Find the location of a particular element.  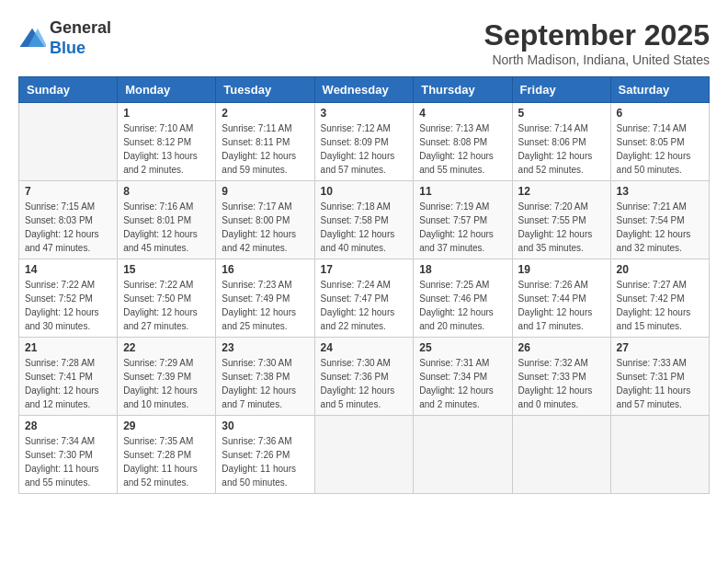

month-title: September 2025 is located at coordinates (597, 35).